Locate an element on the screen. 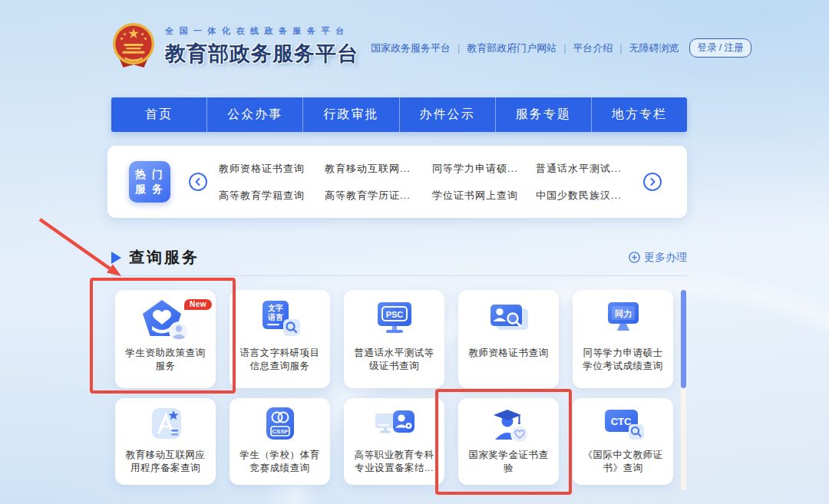  card-label: 语言文字科研项目信息查询服务 is located at coordinates (280, 360).